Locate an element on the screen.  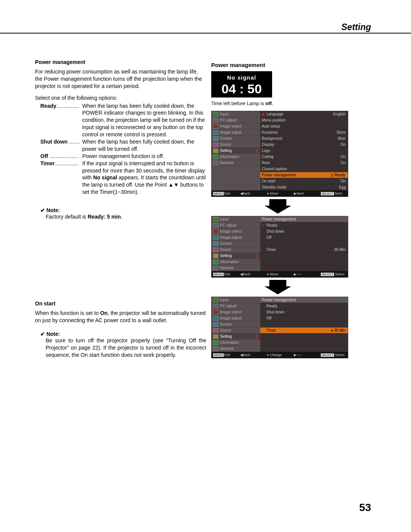
menu-row-language: ◆LanguageEnglish is located at coordinates (304, 114).